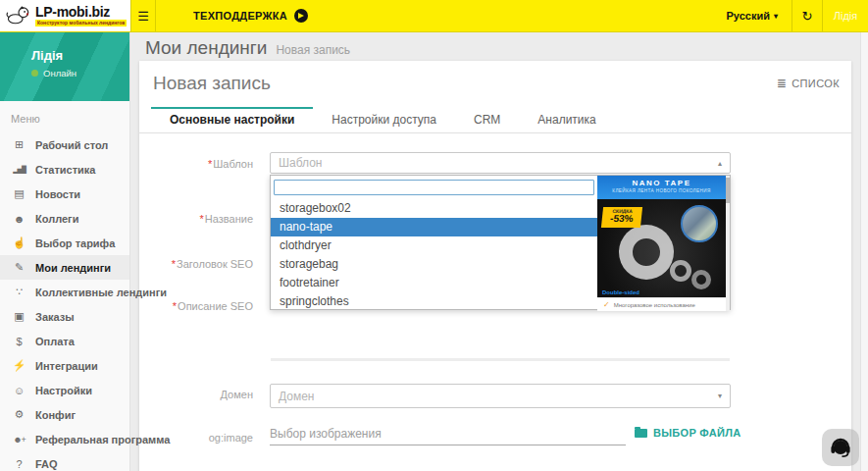 Image resolution: width=868 pixels, height=471 pixels. I want to click on dropdown-option: footretainer, so click(435, 283).